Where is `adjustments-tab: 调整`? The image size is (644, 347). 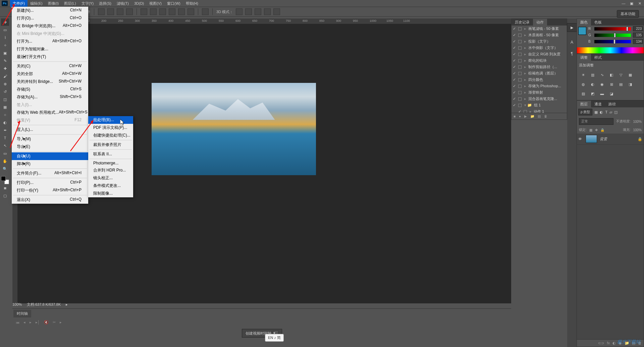 adjustments-tab: 调整 is located at coordinates (584, 57).